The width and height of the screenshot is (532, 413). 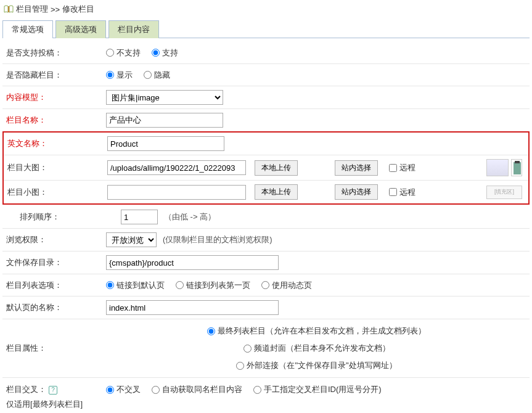 I want to click on row-hidden: 是否隐藏栏目： 显示 隐藏, so click(x=266, y=75).